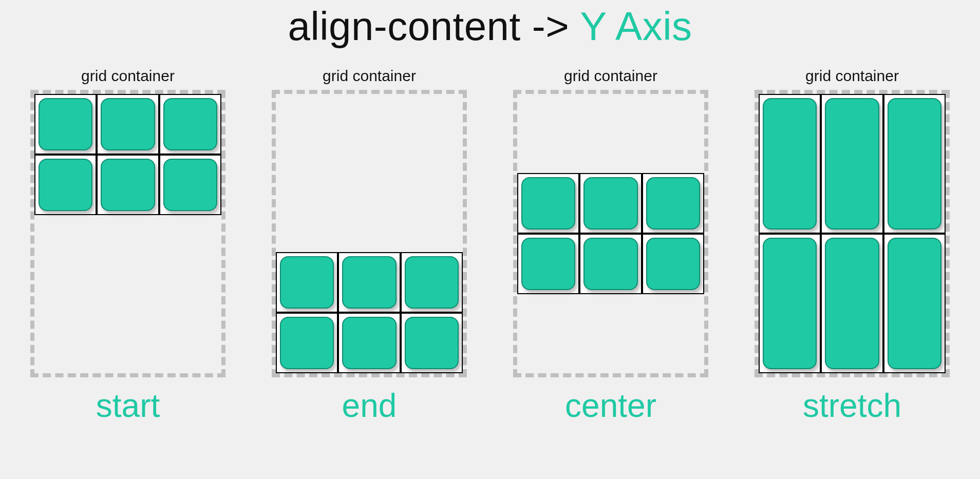 The height and width of the screenshot is (479, 980). Describe the element at coordinates (490, 27) in the screenshot. I see `page-title: align-content -> Y Axis` at that location.